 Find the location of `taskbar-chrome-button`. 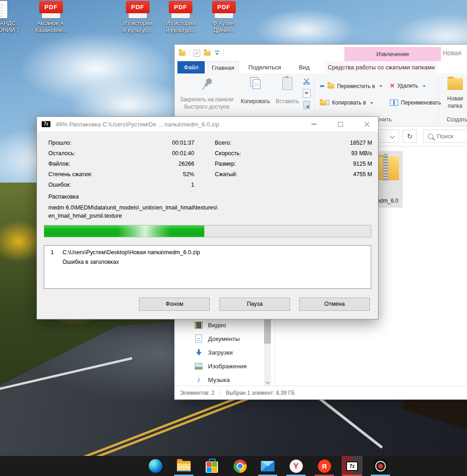

taskbar-chrome-button is located at coordinates (240, 466).